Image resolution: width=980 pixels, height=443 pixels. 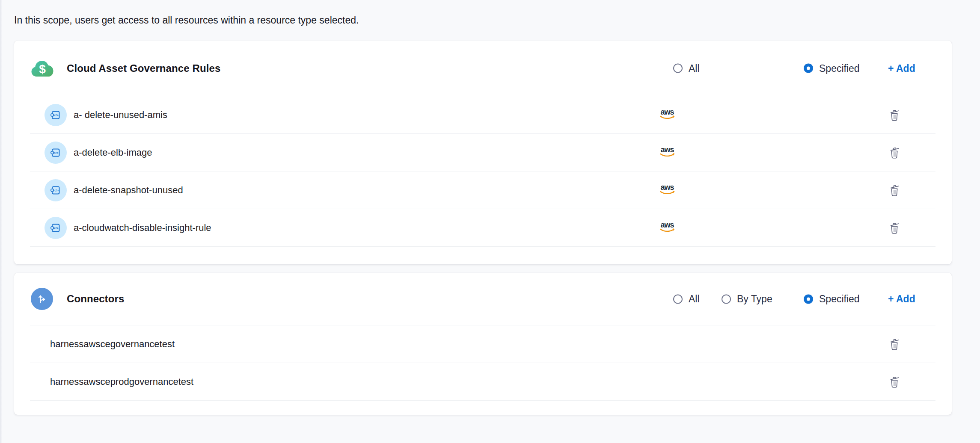 What do you see at coordinates (95, 299) in the screenshot?
I see `connectors-card-title: Connectors` at bounding box center [95, 299].